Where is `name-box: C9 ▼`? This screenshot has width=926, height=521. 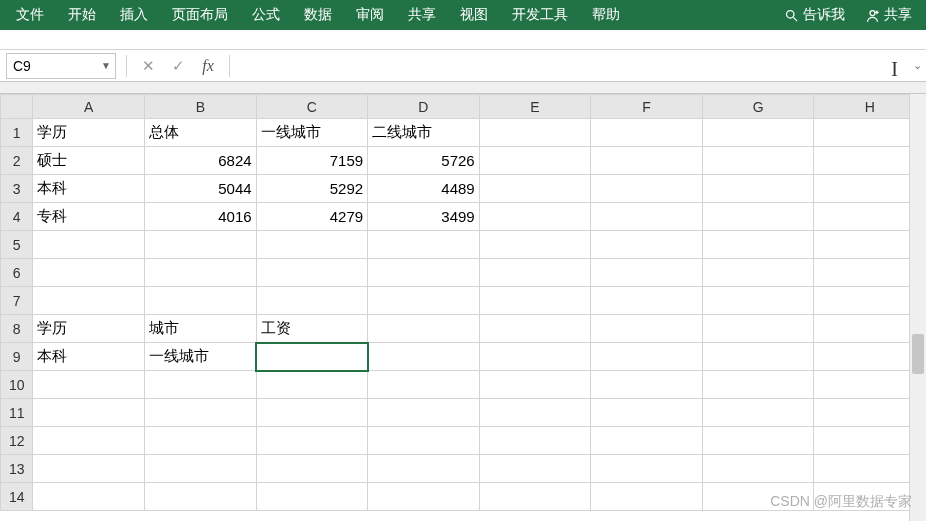
name-box: C9 ▼ is located at coordinates (61, 66).